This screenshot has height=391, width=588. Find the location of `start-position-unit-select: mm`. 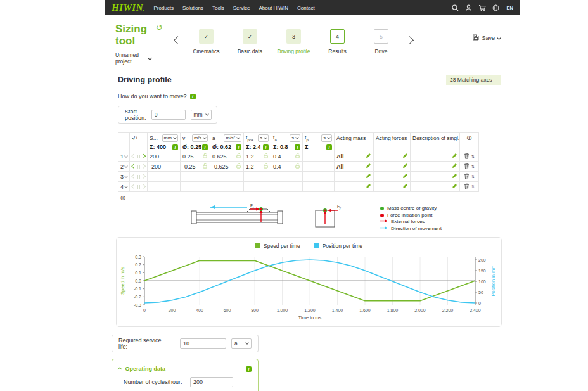

start-position-unit-select: mm is located at coordinates (201, 115).